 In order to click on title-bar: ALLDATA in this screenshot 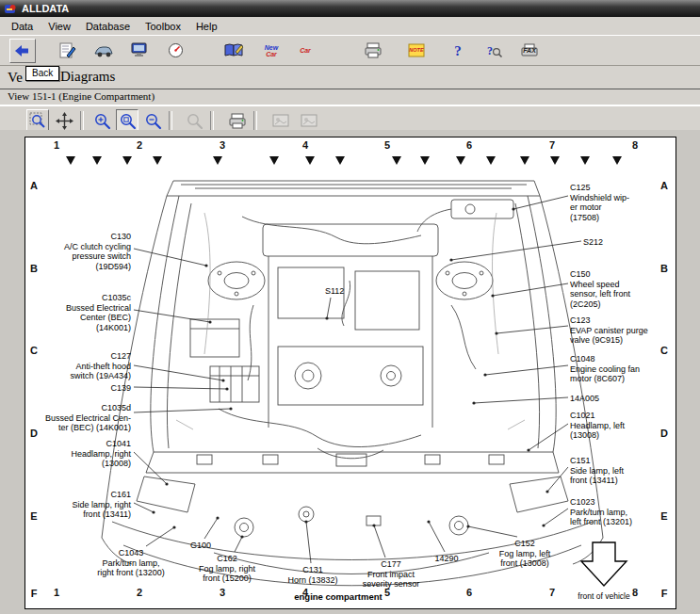, I will do `click(350, 8)`.